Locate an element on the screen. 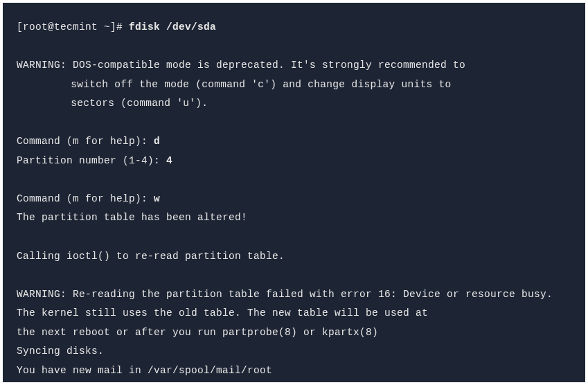  mail-message: You have new mail in /var/spool/mail/roo… is located at coordinates (294, 371).